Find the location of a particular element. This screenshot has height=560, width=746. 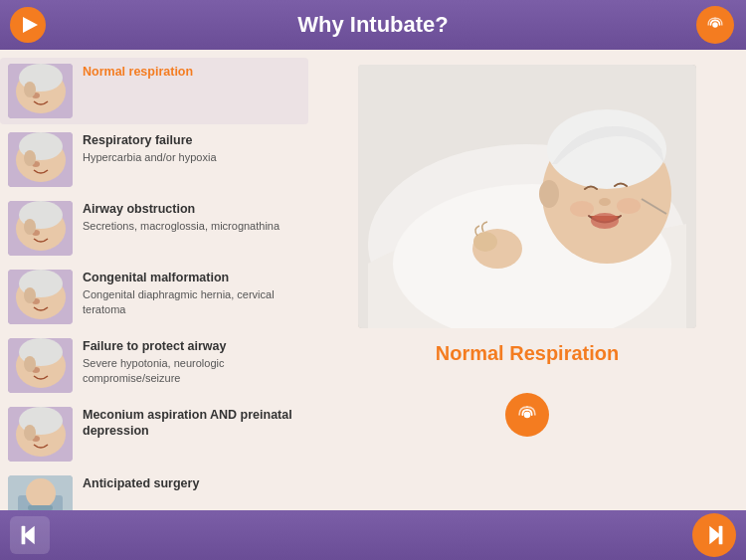

right-audio-button is located at coordinates (527, 415).